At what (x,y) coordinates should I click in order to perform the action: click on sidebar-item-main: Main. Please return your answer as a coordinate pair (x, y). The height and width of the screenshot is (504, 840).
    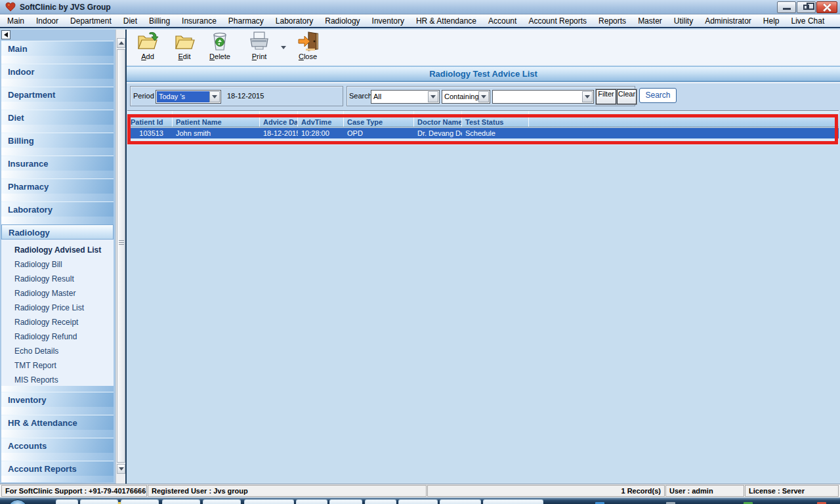
    Looking at the image, I should click on (58, 49).